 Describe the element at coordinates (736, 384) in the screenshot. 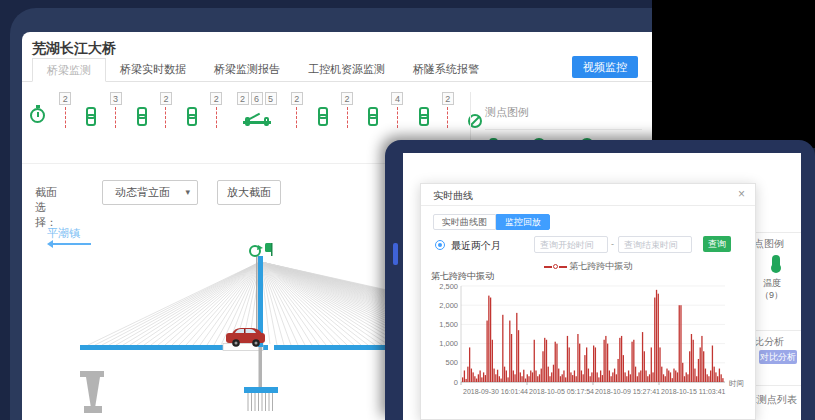

I see `svg-text: 时间` at that location.